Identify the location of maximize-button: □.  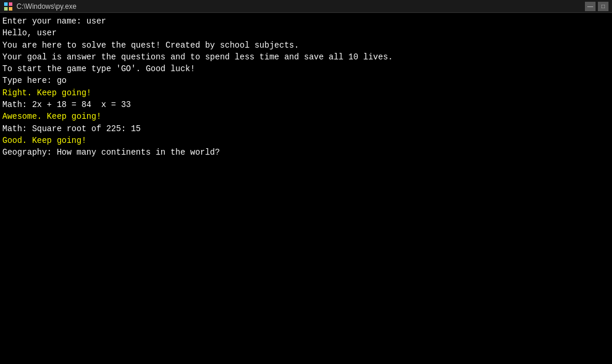
(603, 6).